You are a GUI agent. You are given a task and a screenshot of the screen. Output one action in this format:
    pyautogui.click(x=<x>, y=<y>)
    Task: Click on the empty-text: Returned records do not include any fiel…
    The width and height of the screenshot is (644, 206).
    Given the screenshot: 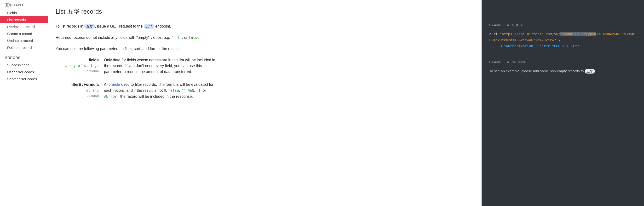 What is the action you would take?
    pyautogui.click(x=114, y=38)
    